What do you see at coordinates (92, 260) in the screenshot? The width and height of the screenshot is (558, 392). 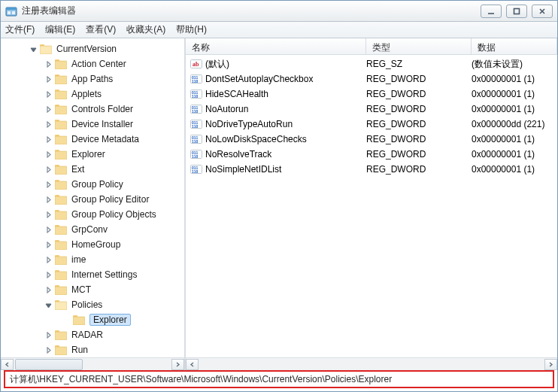 I see `tree-item-ime: ime` at bounding box center [92, 260].